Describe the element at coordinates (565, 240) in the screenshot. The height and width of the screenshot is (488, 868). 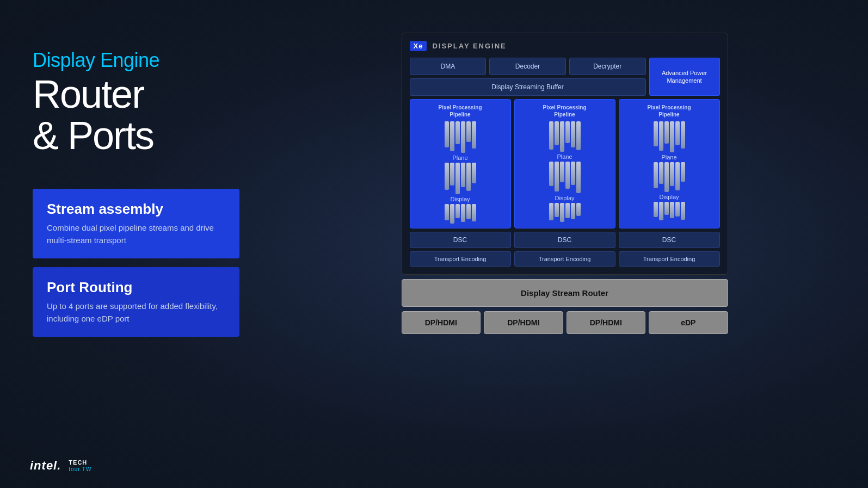
I see `dsc-row: DSC DSC DSC` at that location.